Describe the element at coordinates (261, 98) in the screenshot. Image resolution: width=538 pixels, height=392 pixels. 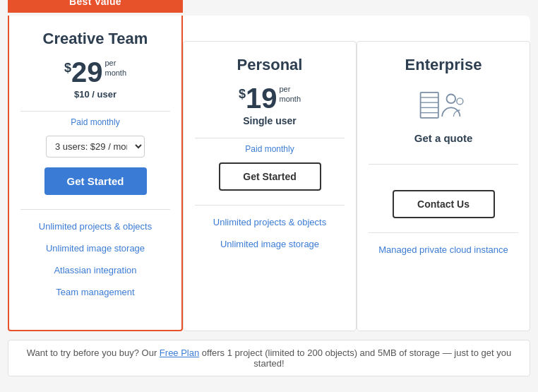
I see `price-amount-personal: 19` at that location.